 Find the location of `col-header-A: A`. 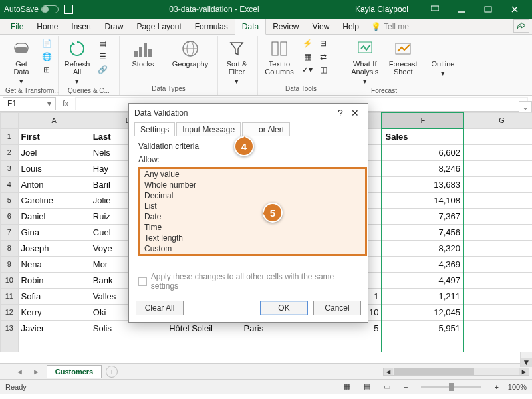

col-header-A: A is located at coordinates (54, 120).